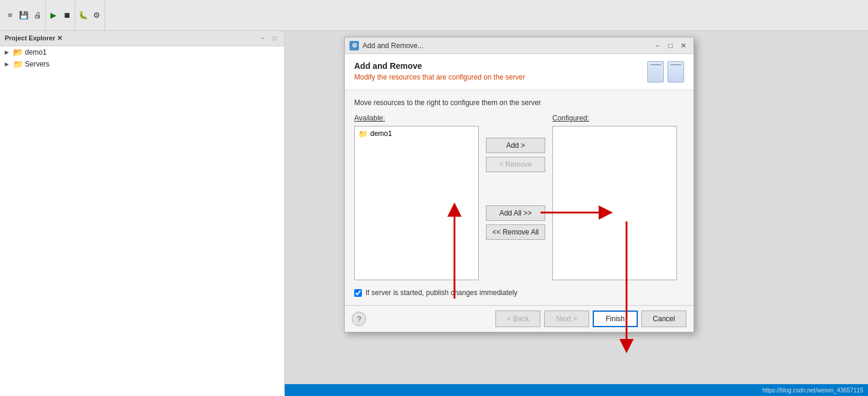 This screenshot has width=868, height=396. I want to click on toolbar-group-2: ▶ ⏹, so click(61, 15).